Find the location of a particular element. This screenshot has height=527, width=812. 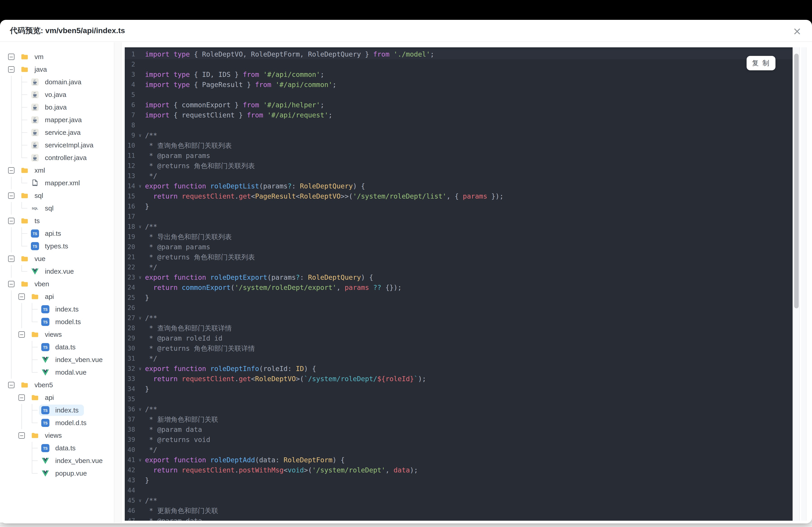

tree-item-bo-java: bo.java is located at coordinates (57, 107).